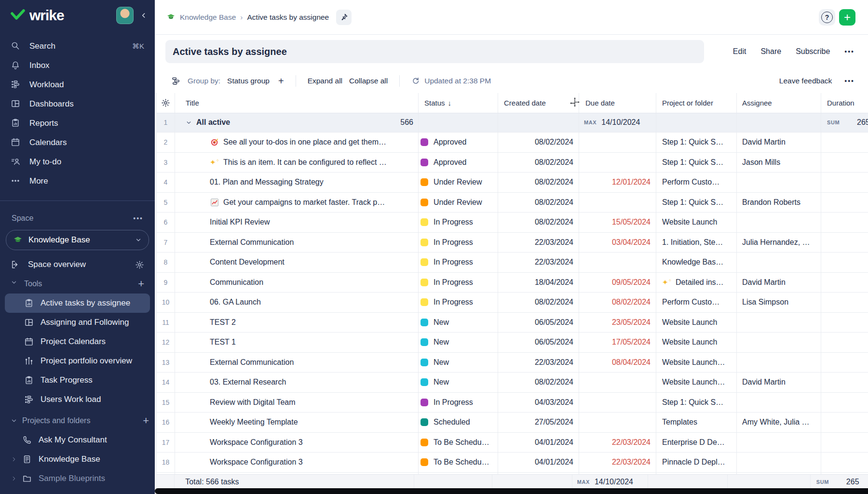 This screenshot has height=494, width=868. What do you see at coordinates (847, 17) in the screenshot?
I see `create-new-button: +` at bounding box center [847, 17].